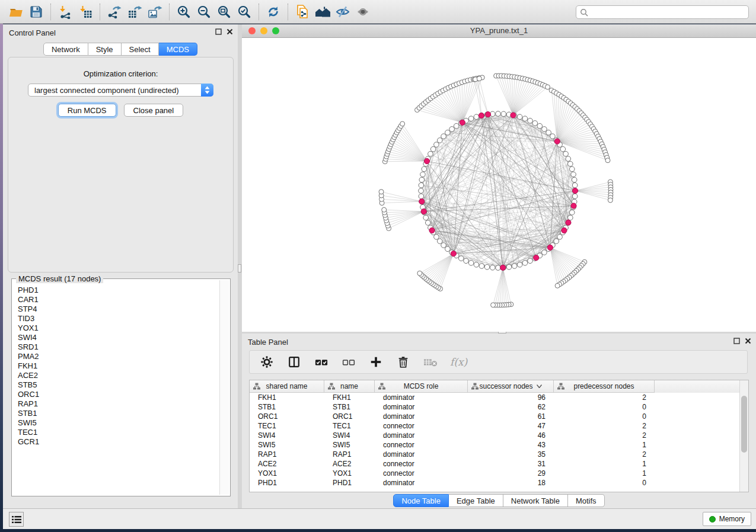  I want to click on tab-edge-table: Edge Table, so click(476, 501).